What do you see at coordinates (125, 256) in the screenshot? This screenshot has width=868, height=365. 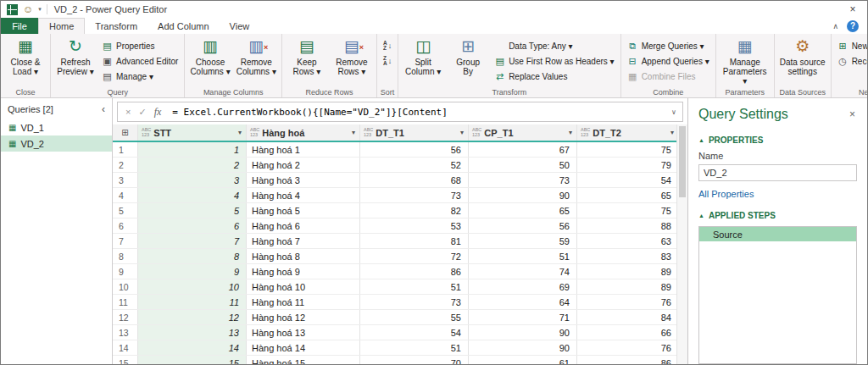 I see `row-number: 8` at bounding box center [125, 256].